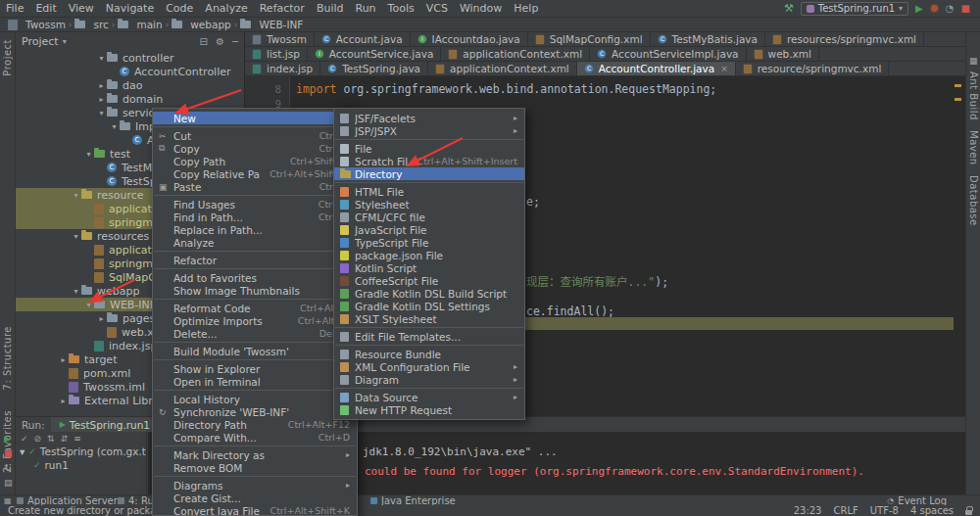 The width and height of the screenshot is (980, 516). Describe the element at coordinates (429, 229) in the screenshot. I see `menu-item-javascript-file: JavaScript File` at that location.